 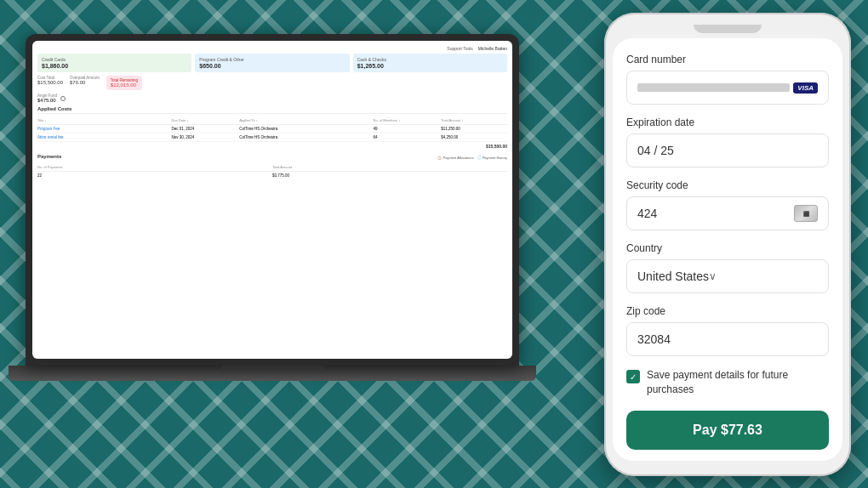 I want to click on row2-applied: ColTime HS Orchestra, so click(x=305, y=138).